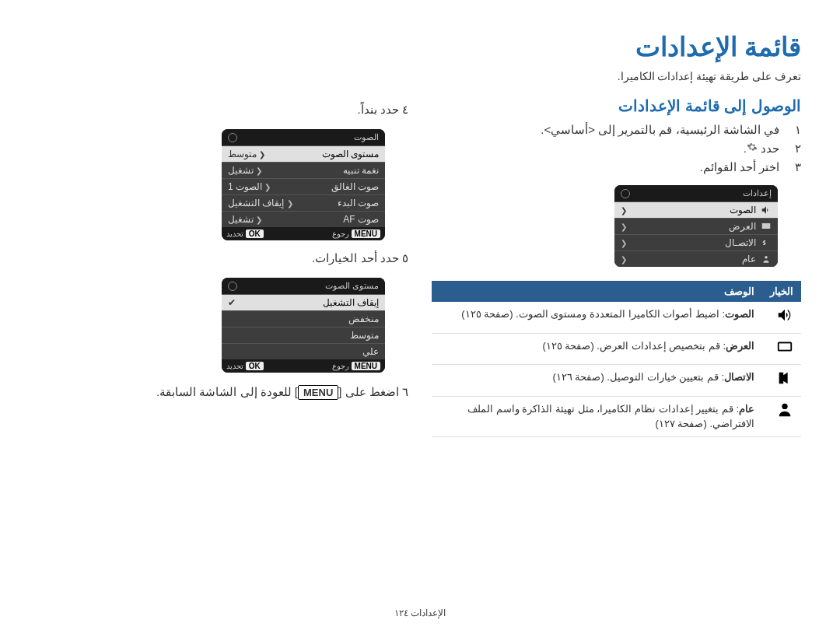 This screenshot has height=634, width=840. Describe the element at coordinates (361, 170) in the screenshot. I see `row-label: نغمة تنبيه` at that location.